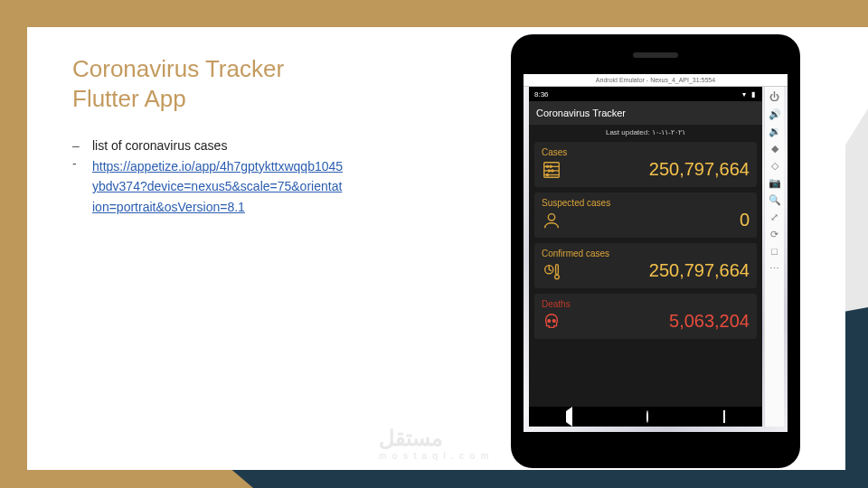  What do you see at coordinates (208, 83) in the screenshot?
I see `slide-title: Coronavirus Tracker Flutter App` at bounding box center [208, 83].